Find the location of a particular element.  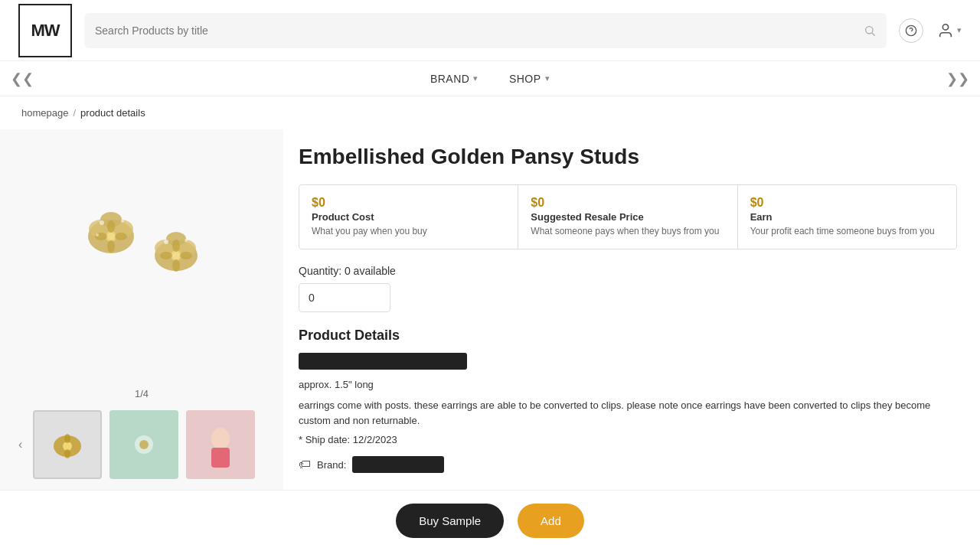

price-cost-label: Product Cost is located at coordinates (409, 217).